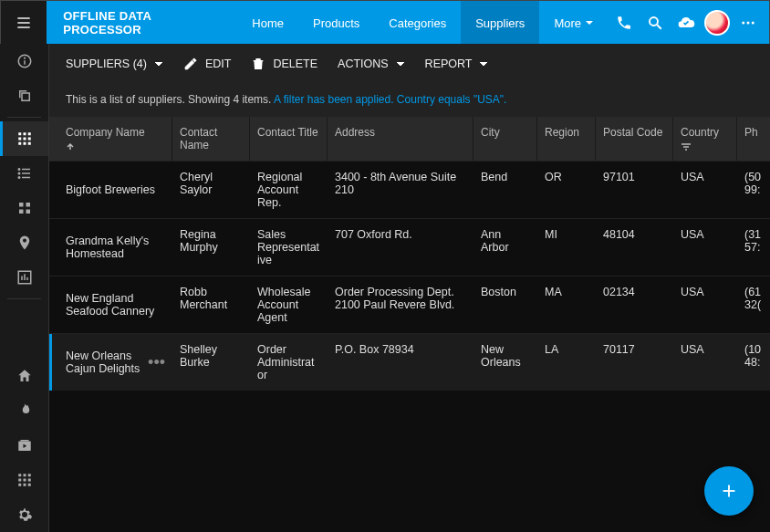  What do you see at coordinates (410, 100) in the screenshot?
I see `filter-note: This is a list of suppliers. Showing 4 i…` at bounding box center [410, 100].